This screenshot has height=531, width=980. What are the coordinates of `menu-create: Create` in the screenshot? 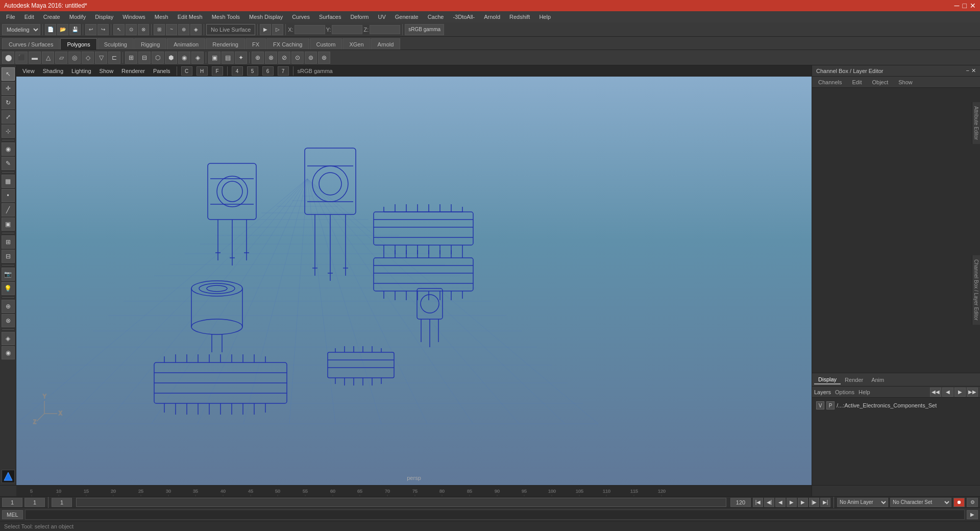 It's located at (52, 17).